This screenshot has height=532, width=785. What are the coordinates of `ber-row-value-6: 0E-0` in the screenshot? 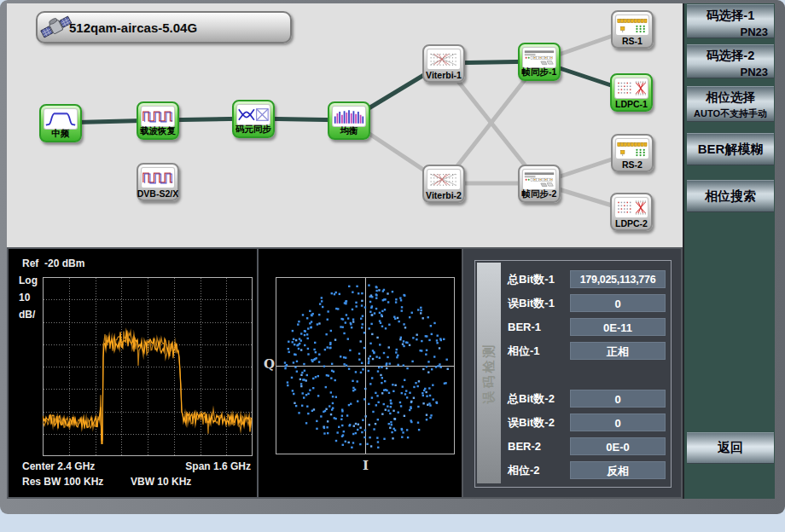 It's located at (618, 447).